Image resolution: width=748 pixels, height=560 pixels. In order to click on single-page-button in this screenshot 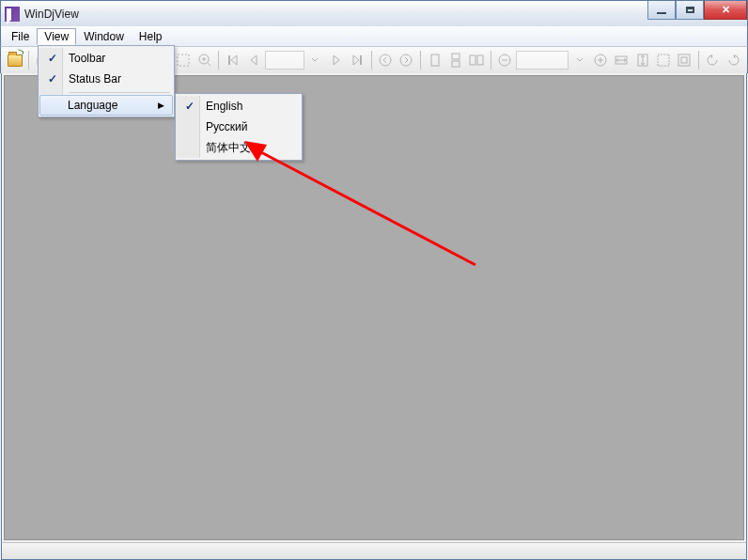, I will do `click(434, 60)`.